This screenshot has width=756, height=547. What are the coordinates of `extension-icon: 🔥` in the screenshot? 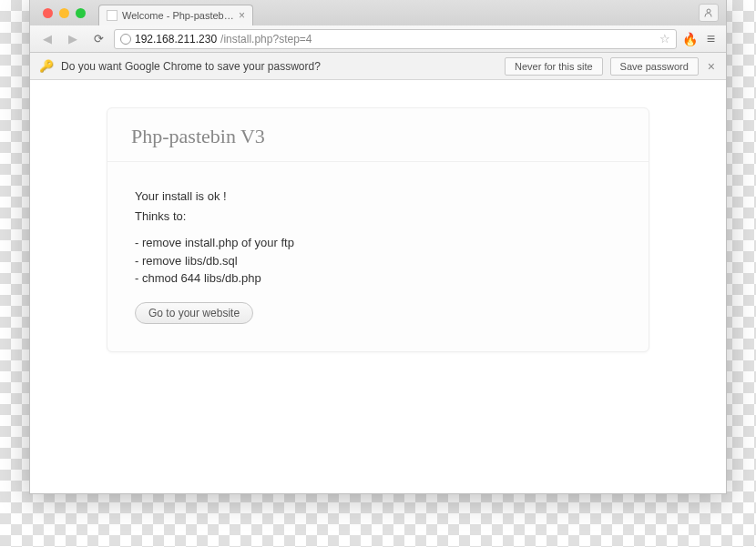 It's located at (690, 39).